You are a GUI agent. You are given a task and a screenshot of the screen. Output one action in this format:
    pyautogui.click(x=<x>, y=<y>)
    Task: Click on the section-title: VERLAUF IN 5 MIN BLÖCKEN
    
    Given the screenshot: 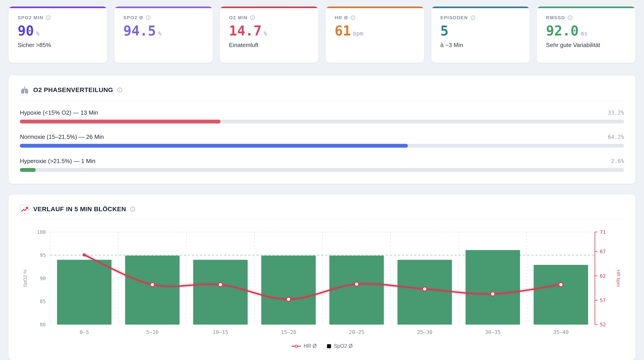 What is the action you would take?
    pyautogui.click(x=80, y=209)
    